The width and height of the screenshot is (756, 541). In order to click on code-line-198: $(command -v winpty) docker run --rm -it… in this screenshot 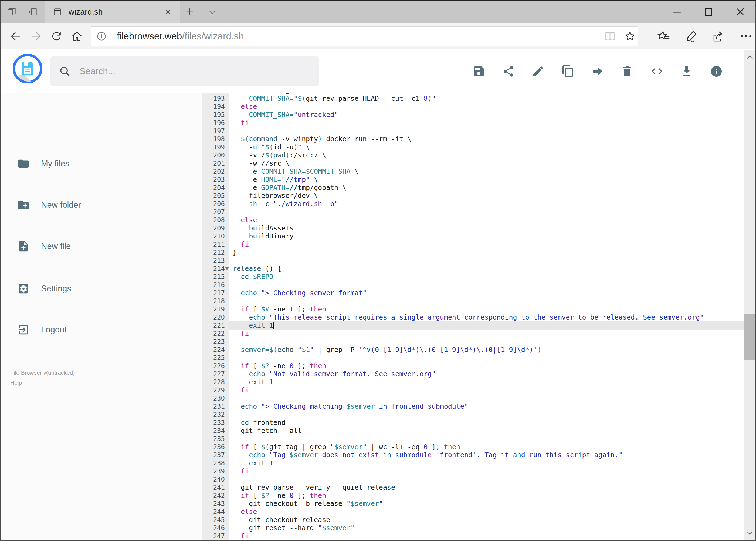, I will do `click(486, 139)`.